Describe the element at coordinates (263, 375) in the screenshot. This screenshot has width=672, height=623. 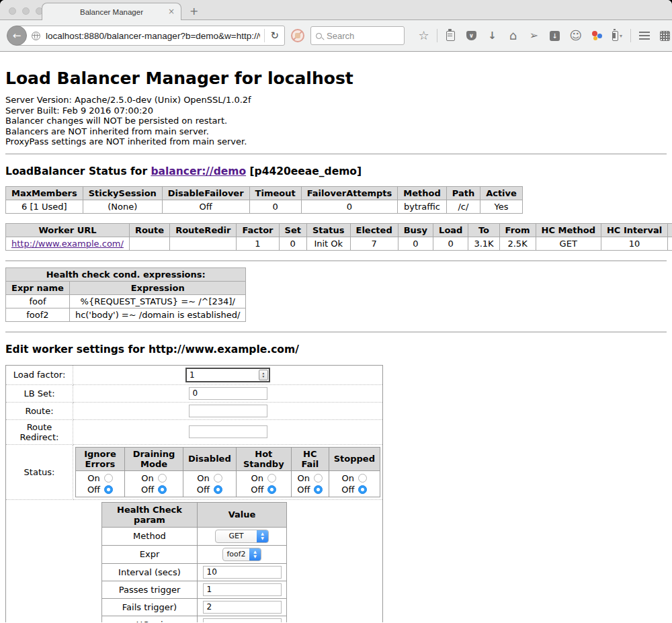
I see `number-stepper-icon: ▴▾` at that location.